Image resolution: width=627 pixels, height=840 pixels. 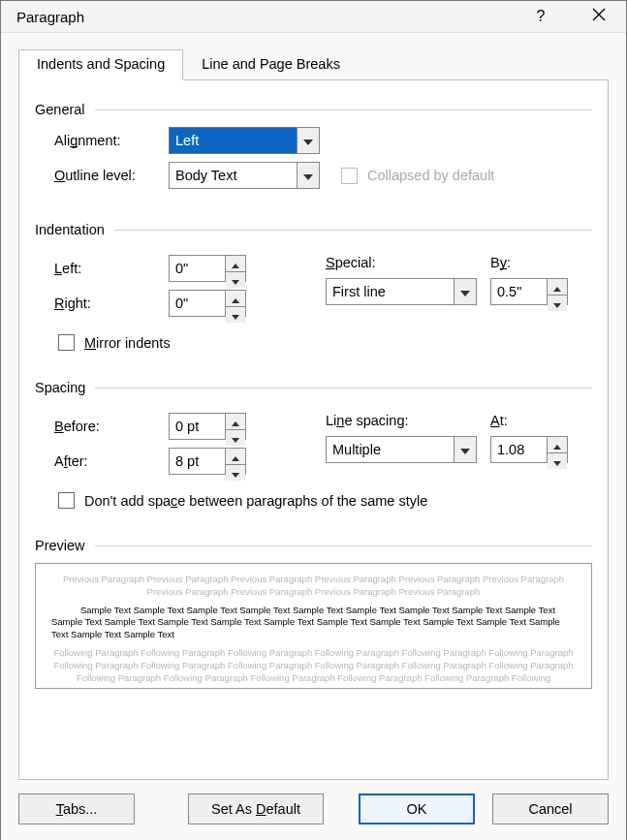 I want to click on special-label: Special:, so click(x=408, y=263).